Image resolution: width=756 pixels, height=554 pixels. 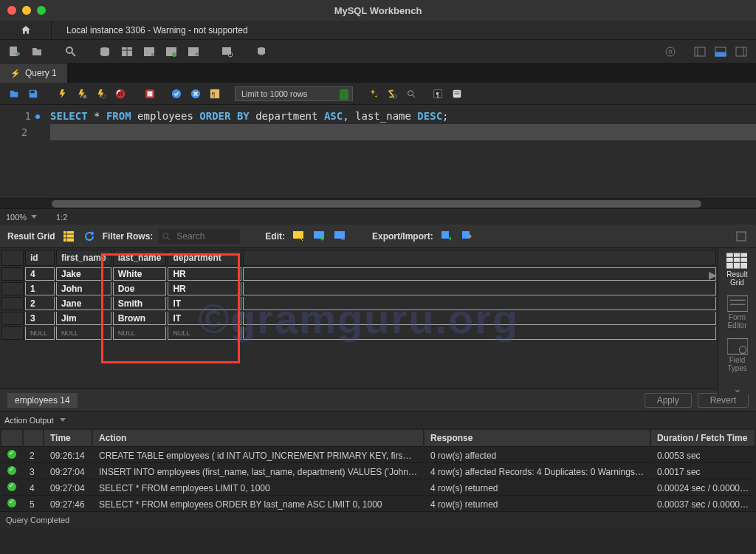 I want to click on rollback-icon, so click(x=196, y=94).